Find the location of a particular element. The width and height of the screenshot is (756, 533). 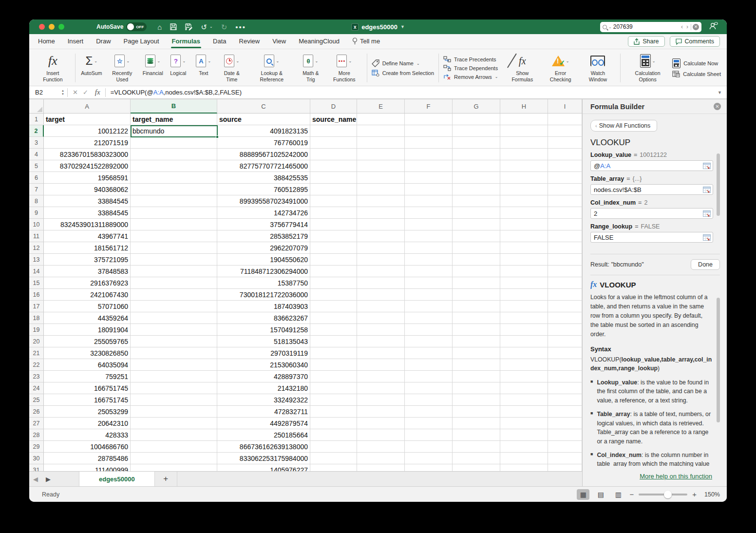

cell-D5 is located at coordinates (334, 166).